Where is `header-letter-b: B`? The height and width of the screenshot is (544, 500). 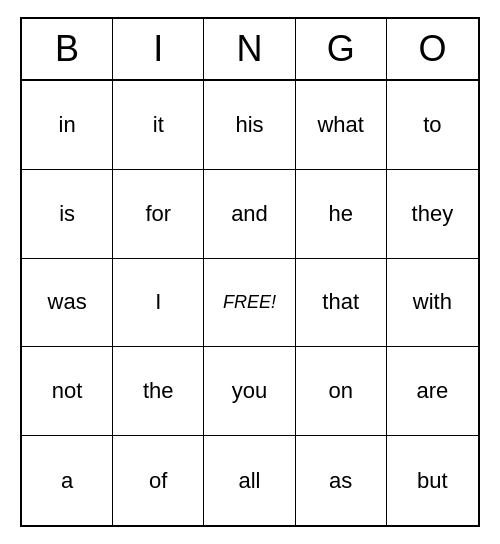 header-letter-b: B is located at coordinates (68, 49).